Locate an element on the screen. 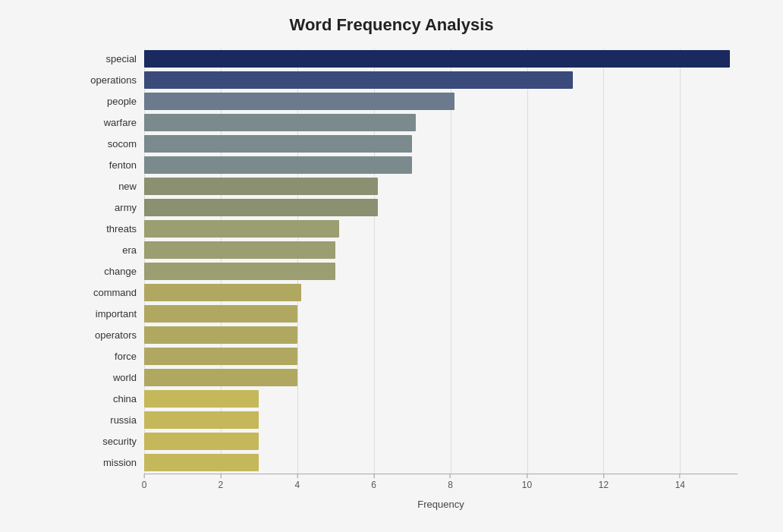 The width and height of the screenshot is (783, 532). bar-row: security is located at coordinates (407, 442).